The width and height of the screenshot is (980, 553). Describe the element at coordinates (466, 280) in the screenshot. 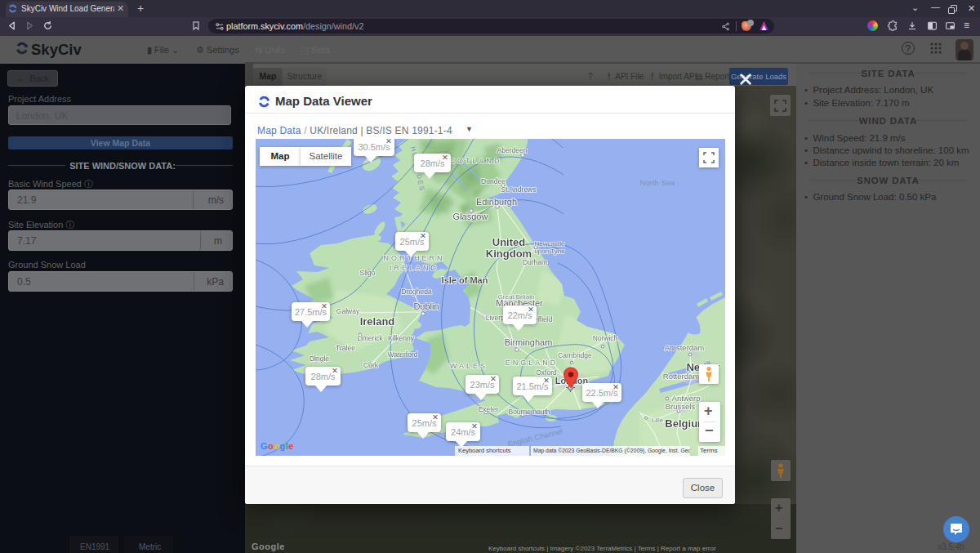

I see `svg-text: Isle of Man` at that location.